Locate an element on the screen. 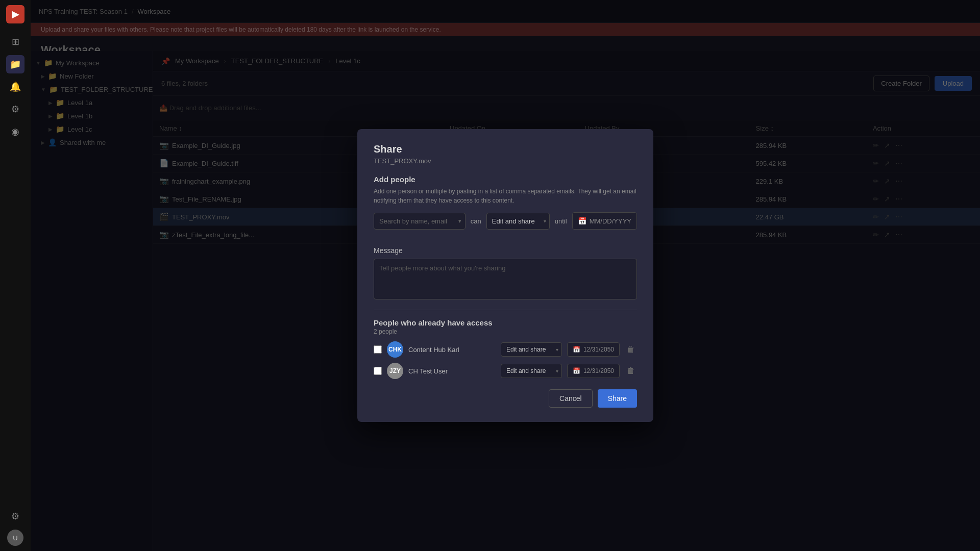 This screenshot has width=980, height=551. search-input is located at coordinates (420, 221).